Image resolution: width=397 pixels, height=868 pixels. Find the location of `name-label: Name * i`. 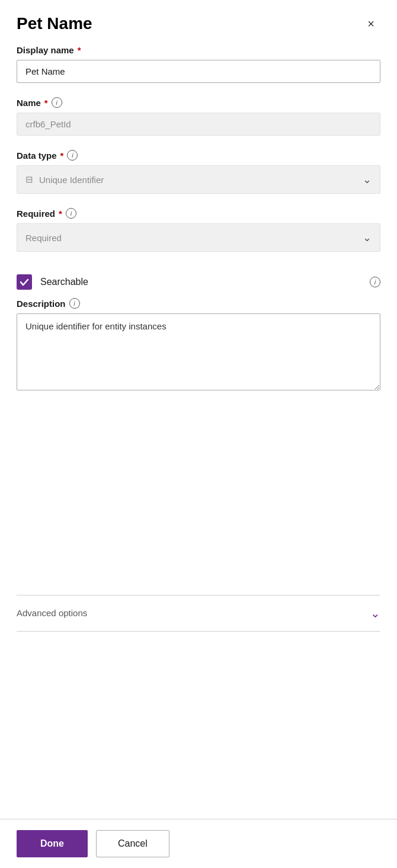

name-label: Name * i is located at coordinates (198, 103).